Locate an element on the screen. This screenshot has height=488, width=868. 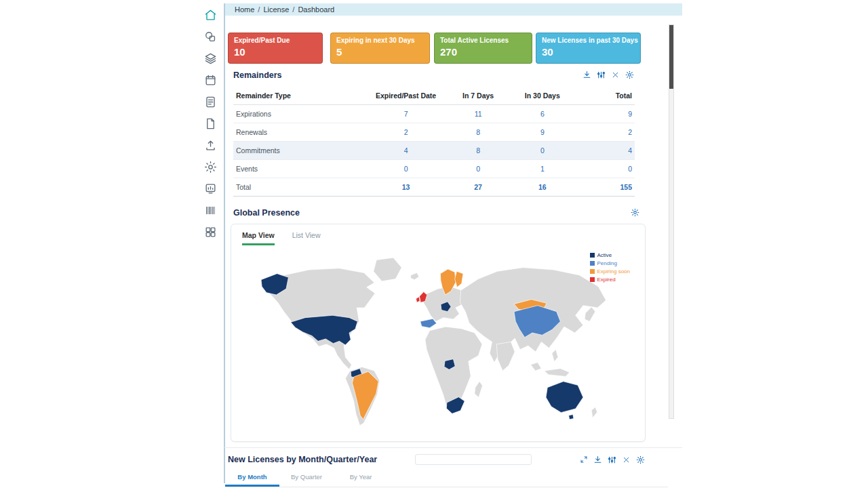
scrollbar-thumb is located at coordinates (671, 57).